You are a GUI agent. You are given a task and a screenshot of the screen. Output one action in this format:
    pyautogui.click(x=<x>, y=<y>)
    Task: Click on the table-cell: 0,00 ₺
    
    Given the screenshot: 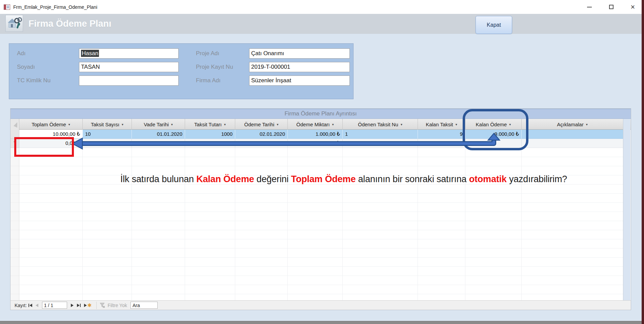 What is the action you would take?
    pyautogui.click(x=315, y=144)
    